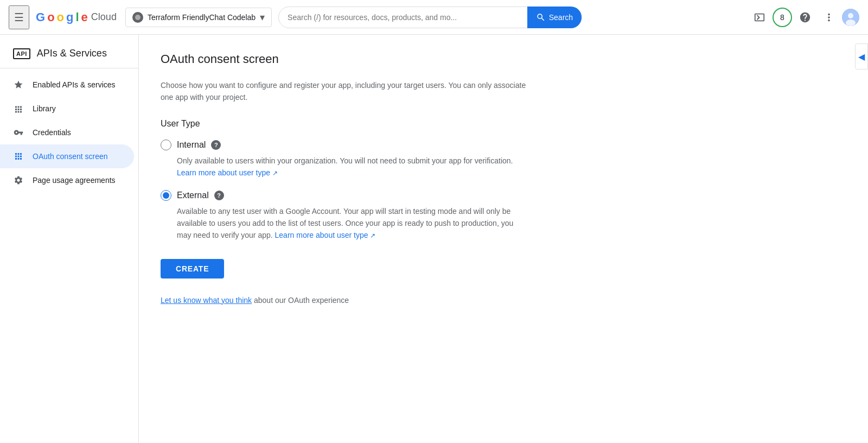 The height and width of the screenshot is (443, 868). What do you see at coordinates (192, 269) in the screenshot?
I see `create-button: CREATE` at bounding box center [192, 269].